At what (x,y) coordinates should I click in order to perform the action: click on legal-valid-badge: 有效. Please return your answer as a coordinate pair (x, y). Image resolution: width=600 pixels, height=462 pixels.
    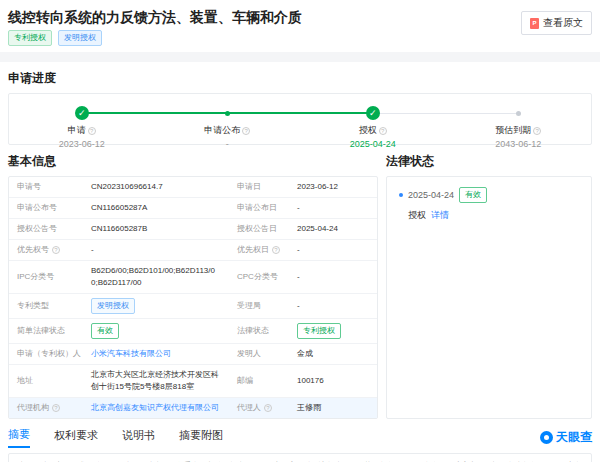
    Looking at the image, I should click on (473, 195).